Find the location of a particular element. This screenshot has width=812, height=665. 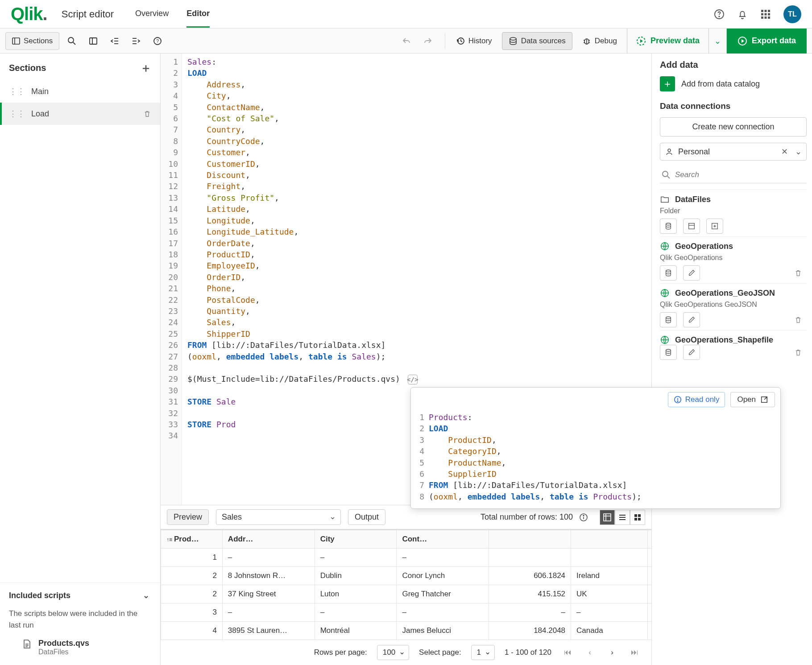

add-section-icon: ＋ is located at coordinates (146, 68).